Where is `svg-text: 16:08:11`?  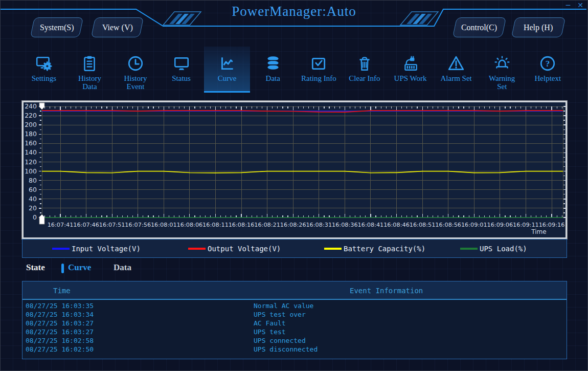 svg-text: 16:08:11 is located at coordinates (216, 225).